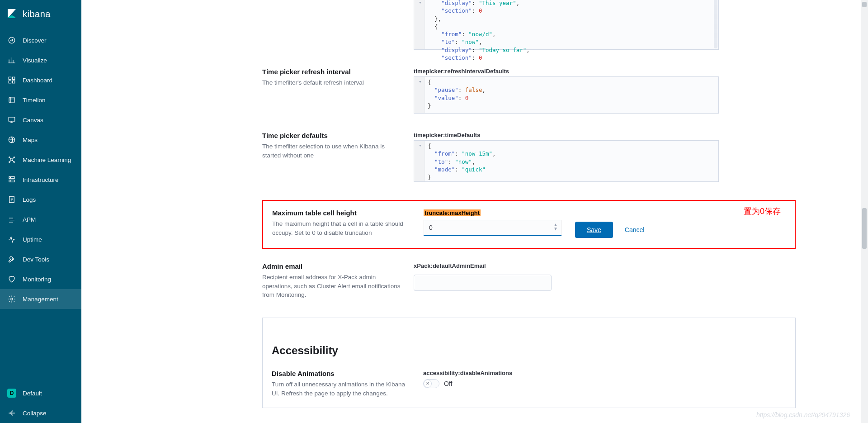 The height and width of the screenshot is (423, 868). I want to click on save-button: Save, so click(594, 230).